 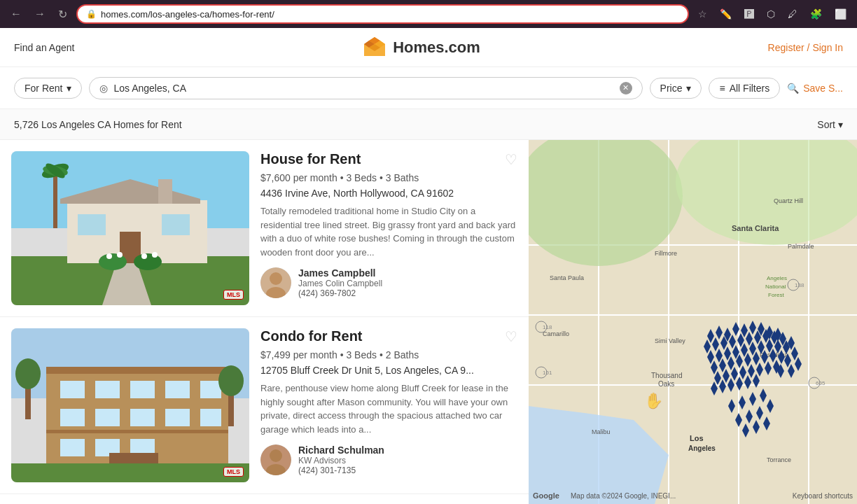 What do you see at coordinates (98, 125) in the screenshot?
I see `results-count: 5,726 Los Angeles CA Homes for Rent` at bounding box center [98, 125].